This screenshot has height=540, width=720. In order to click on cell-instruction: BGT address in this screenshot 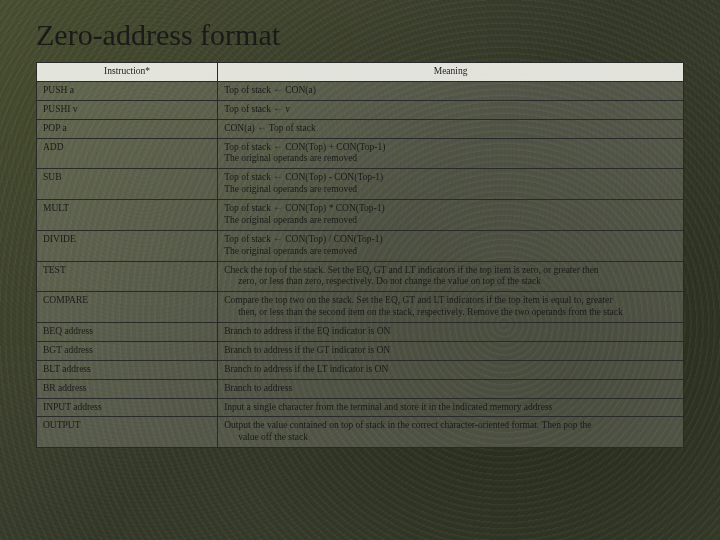, I will do `click(128, 350)`.